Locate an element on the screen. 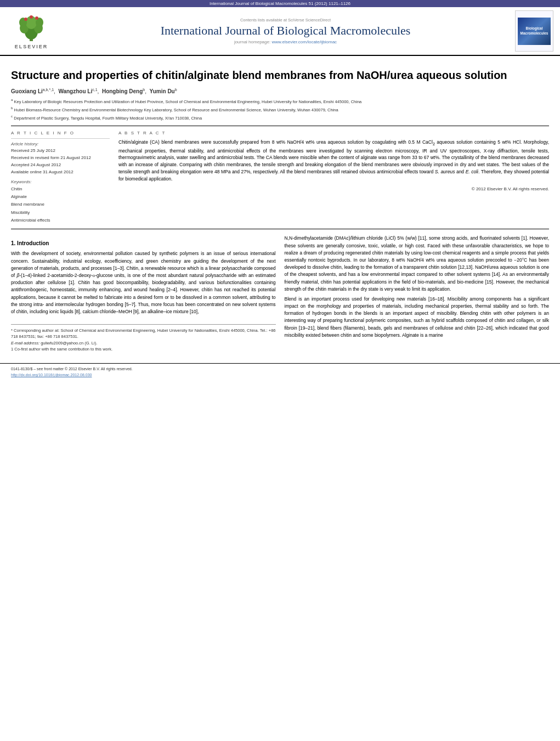 Image resolution: width=560 pixels, height=741 pixels. abstract-section: A B S T R A C T Chitin/alginate (CA) ble… is located at coordinates (333, 178).